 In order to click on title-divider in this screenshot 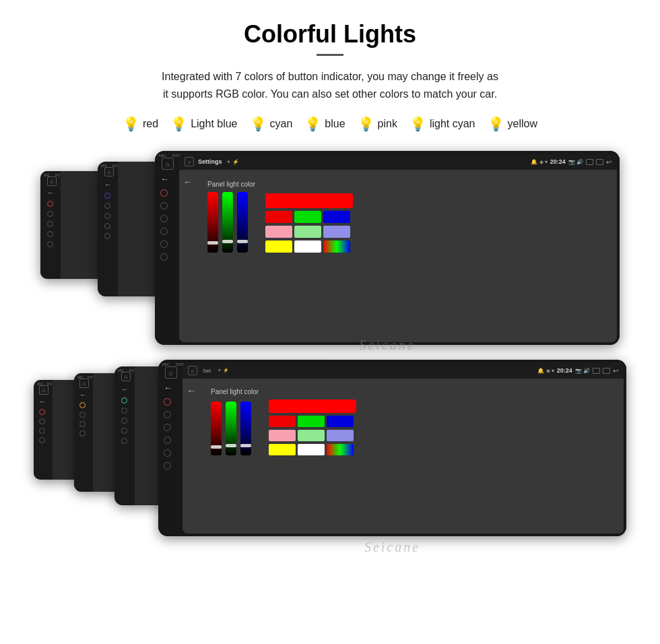, I will do `click(330, 55)`.